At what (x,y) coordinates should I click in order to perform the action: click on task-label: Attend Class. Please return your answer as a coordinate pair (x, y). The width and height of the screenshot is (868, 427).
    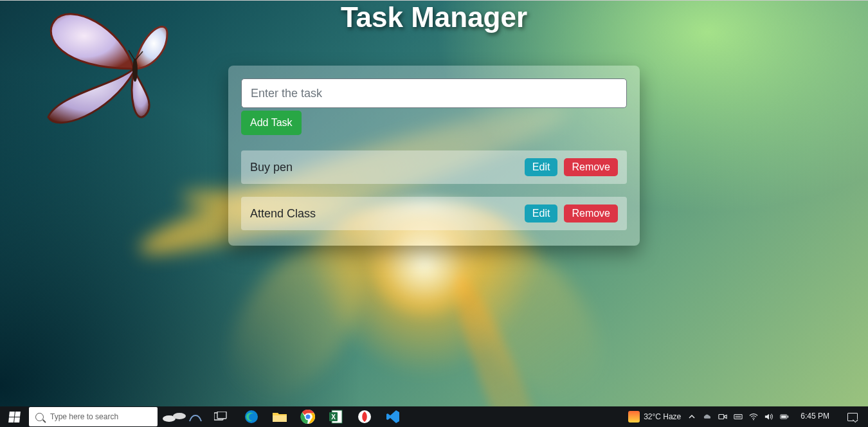
    Looking at the image, I should click on (283, 214).